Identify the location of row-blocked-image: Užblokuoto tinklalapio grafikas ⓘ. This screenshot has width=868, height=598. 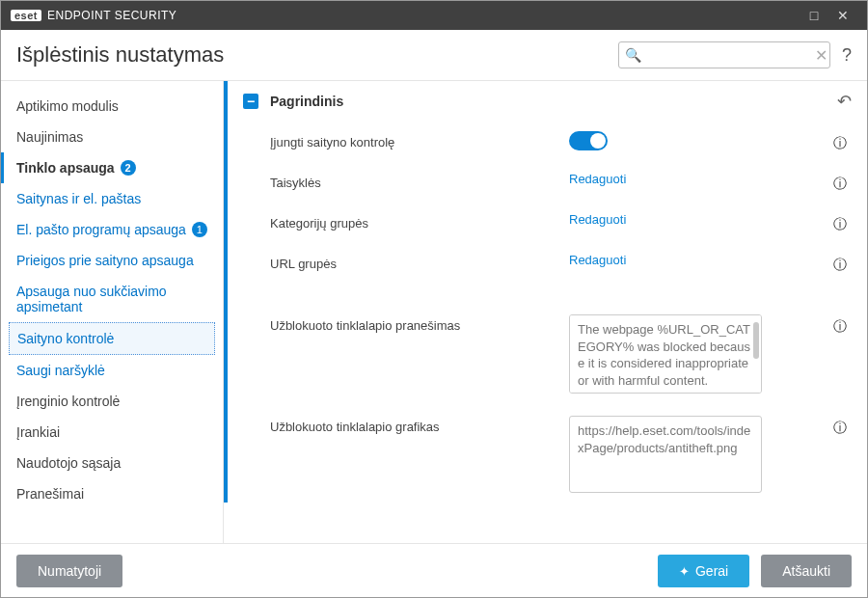
(548, 454).